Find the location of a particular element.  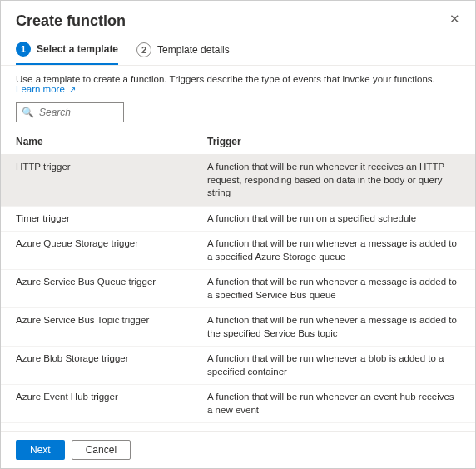

step-2: 2Template details is located at coordinates (183, 53).